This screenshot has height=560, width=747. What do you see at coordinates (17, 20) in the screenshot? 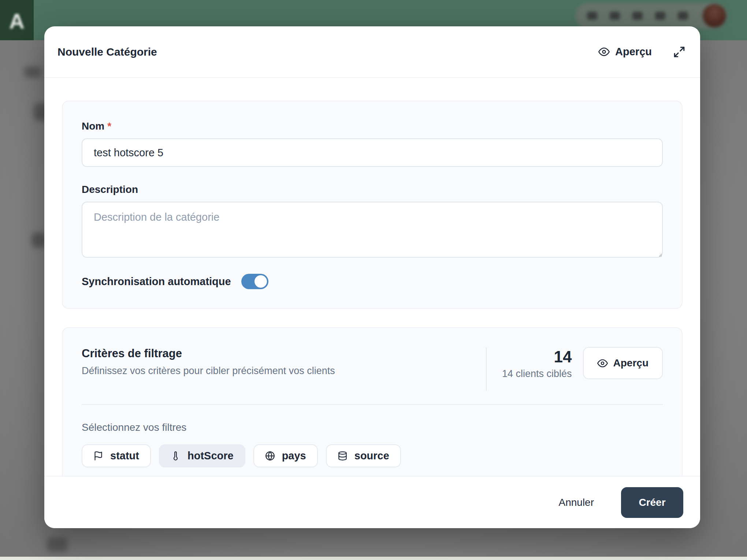
I see `app-logo: A` at bounding box center [17, 20].